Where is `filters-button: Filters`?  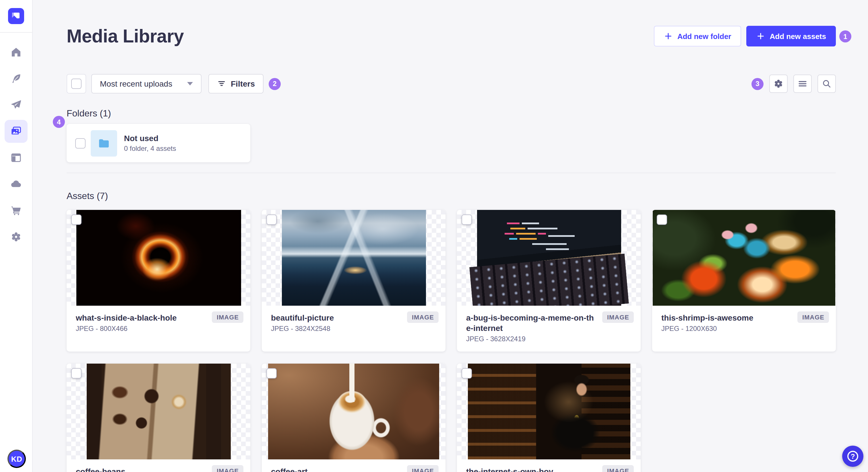 filters-button: Filters is located at coordinates (236, 84).